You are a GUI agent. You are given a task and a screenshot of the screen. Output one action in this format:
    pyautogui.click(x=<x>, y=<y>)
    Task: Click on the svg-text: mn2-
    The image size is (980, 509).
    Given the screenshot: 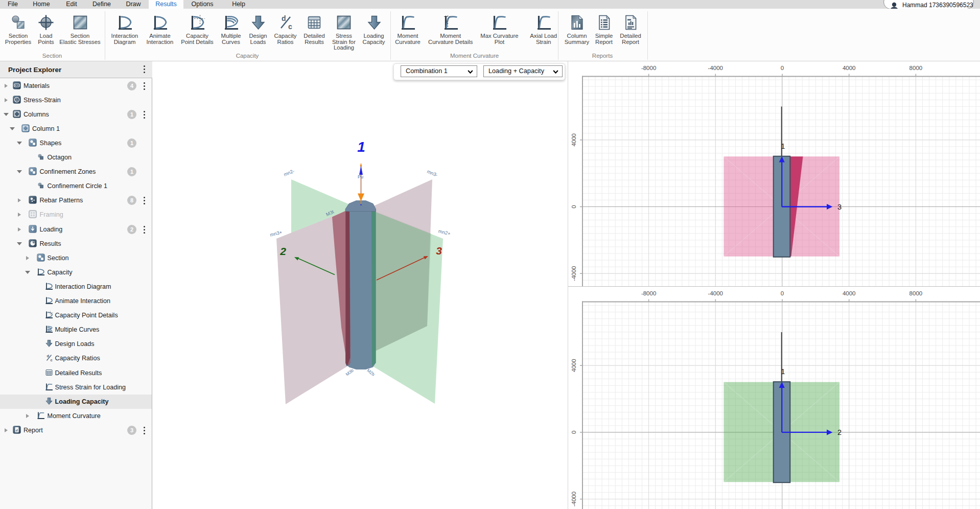 What is the action you would take?
    pyautogui.click(x=289, y=173)
    